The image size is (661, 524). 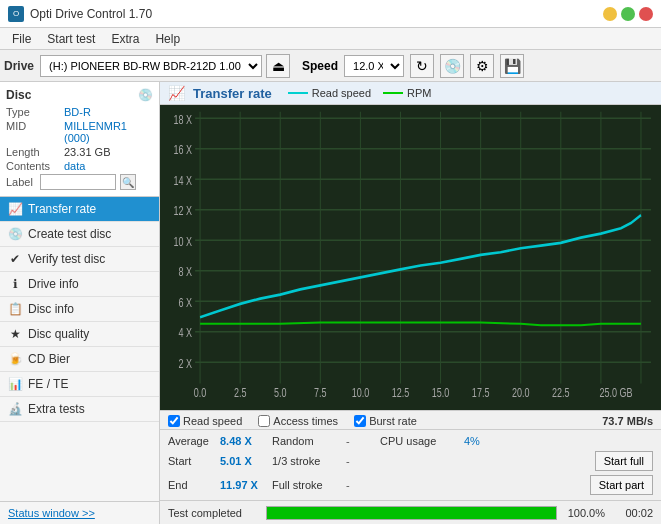 What do you see at coordinates (521, 392) in the screenshot?
I see `svg-text: 20.0` at bounding box center [521, 392].